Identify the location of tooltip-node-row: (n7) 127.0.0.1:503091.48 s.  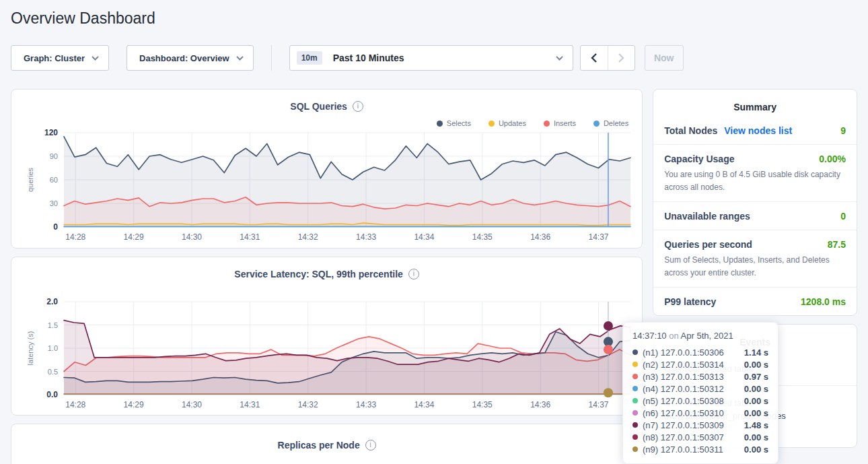
(700, 425).